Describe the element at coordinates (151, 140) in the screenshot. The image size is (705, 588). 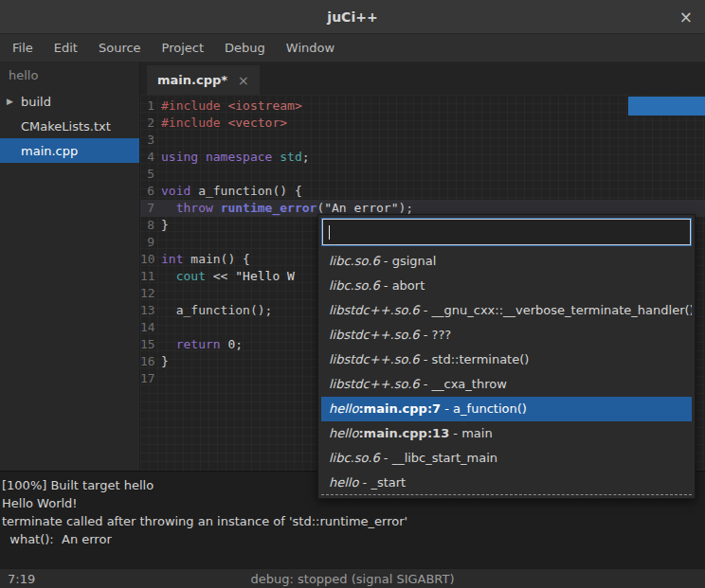
I see `line-number: 3` at that location.